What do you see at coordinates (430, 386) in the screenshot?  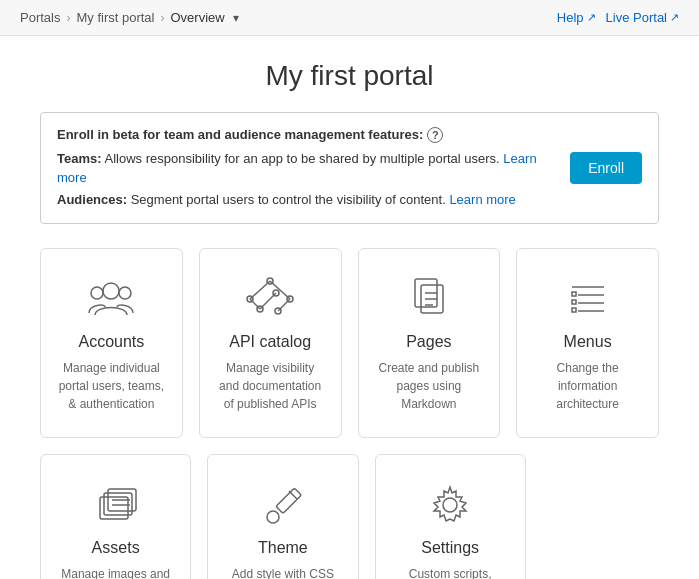 I see `card-desc-pages: Create and publish pages using Markdown` at bounding box center [430, 386].